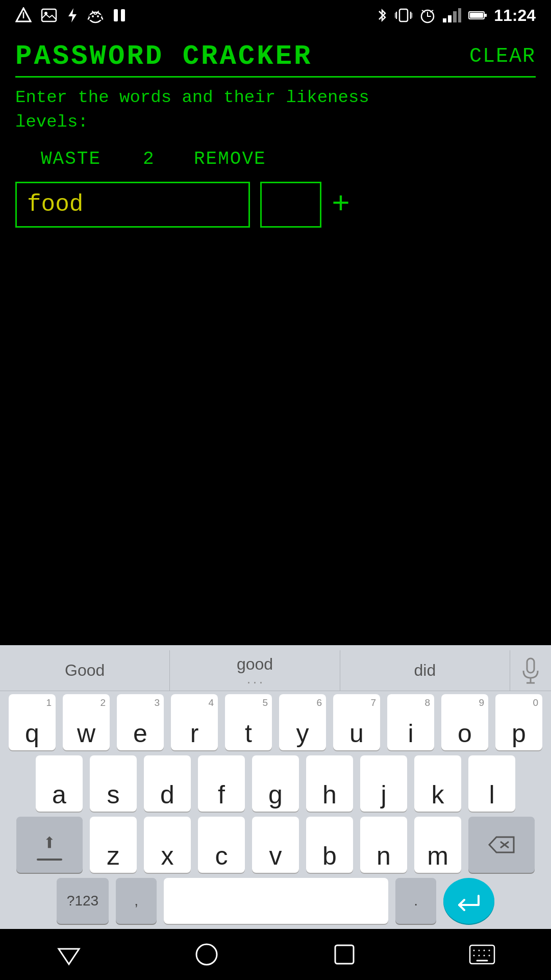 The height and width of the screenshot is (980, 551). What do you see at coordinates (276, 110) in the screenshot?
I see `instructions: Enter the words and their likenesslevels…` at bounding box center [276, 110].